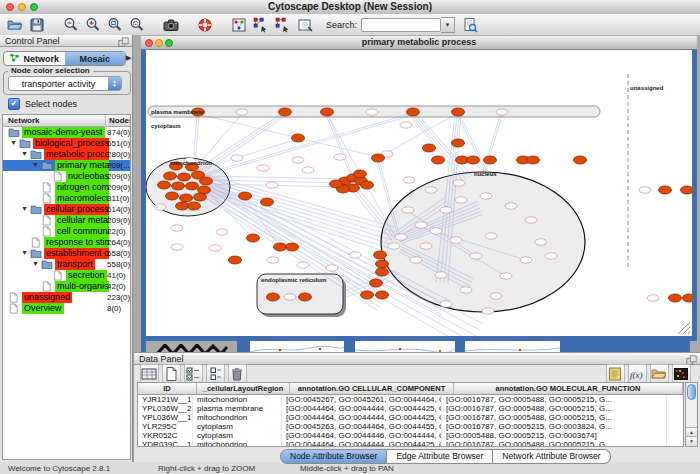  I want to click on scrollbar-thumb, so click(692, 392).